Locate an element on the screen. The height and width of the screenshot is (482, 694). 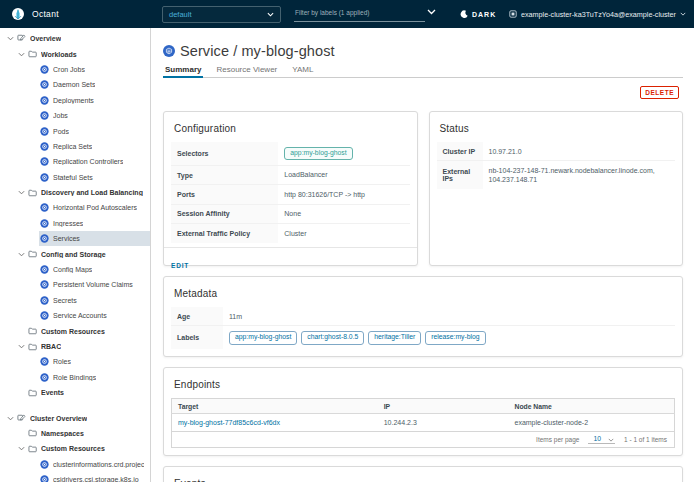
tab-resource-viewer: Resource Viewer is located at coordinates (246, 70).